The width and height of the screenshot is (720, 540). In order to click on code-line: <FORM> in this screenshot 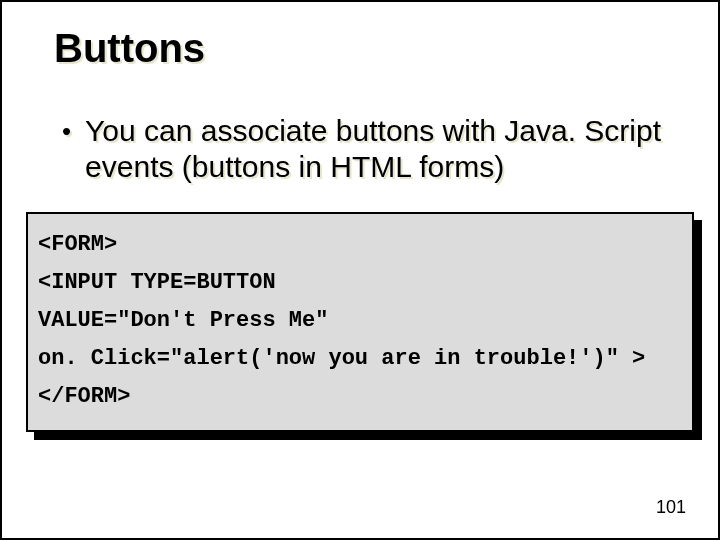, I will do `click(360, 245)`.